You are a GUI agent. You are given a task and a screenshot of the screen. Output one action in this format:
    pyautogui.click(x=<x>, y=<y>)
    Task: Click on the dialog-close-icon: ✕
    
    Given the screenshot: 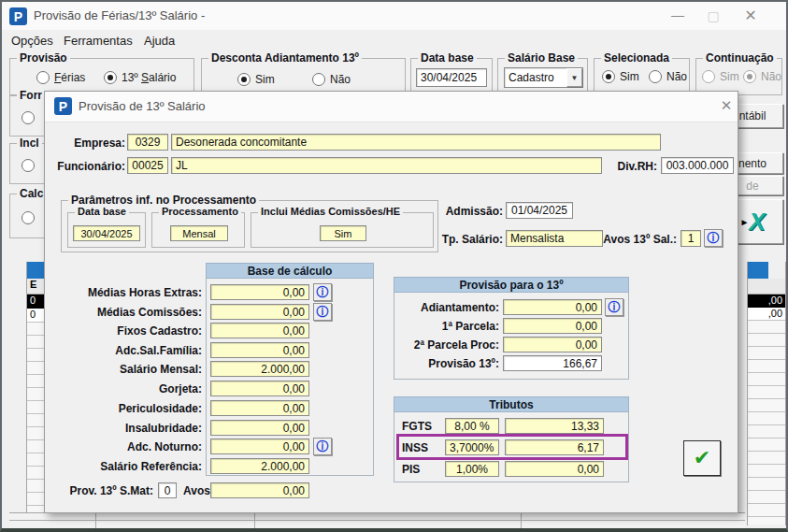 What is the action you would take?
    pyautogui.click(x=726, y=106)
    